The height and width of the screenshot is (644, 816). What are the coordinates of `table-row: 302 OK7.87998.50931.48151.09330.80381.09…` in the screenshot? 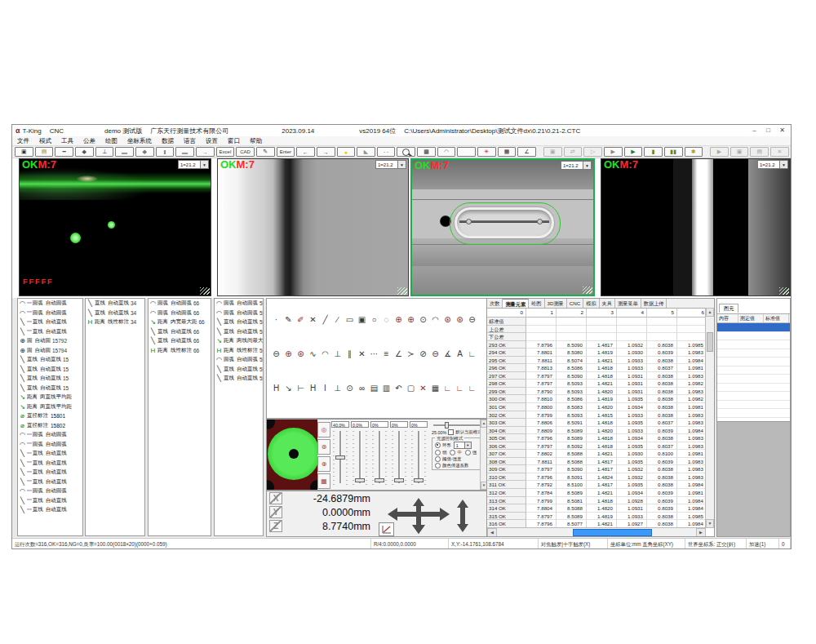 It's located at (601, 415).